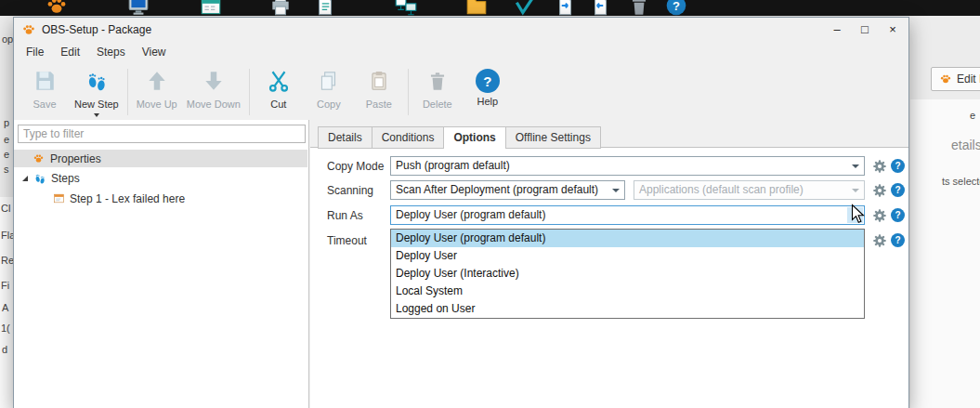 Image resolution: width=980 pixels, height=408 pixels. Describe the element at coordinates (475, 138) in the screenshot. I see `tab-options: Options` at that location.